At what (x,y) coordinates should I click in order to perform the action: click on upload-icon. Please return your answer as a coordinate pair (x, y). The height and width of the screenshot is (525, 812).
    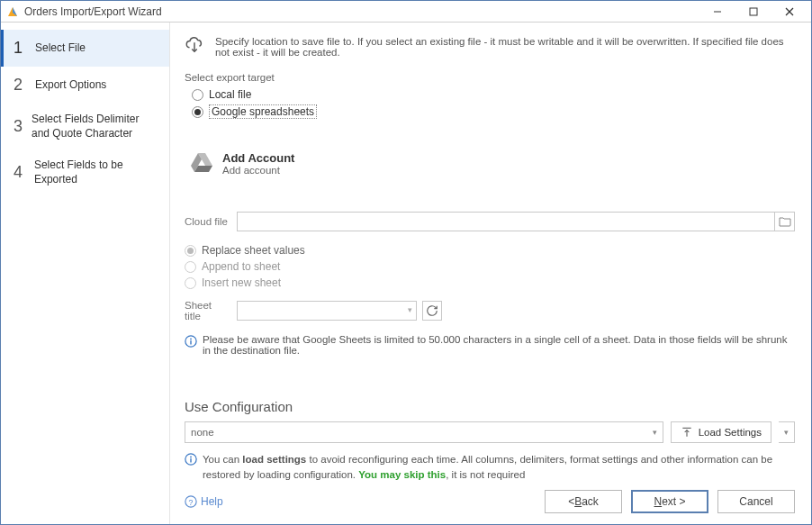
    Looking at the image, I should click on (687, 432).